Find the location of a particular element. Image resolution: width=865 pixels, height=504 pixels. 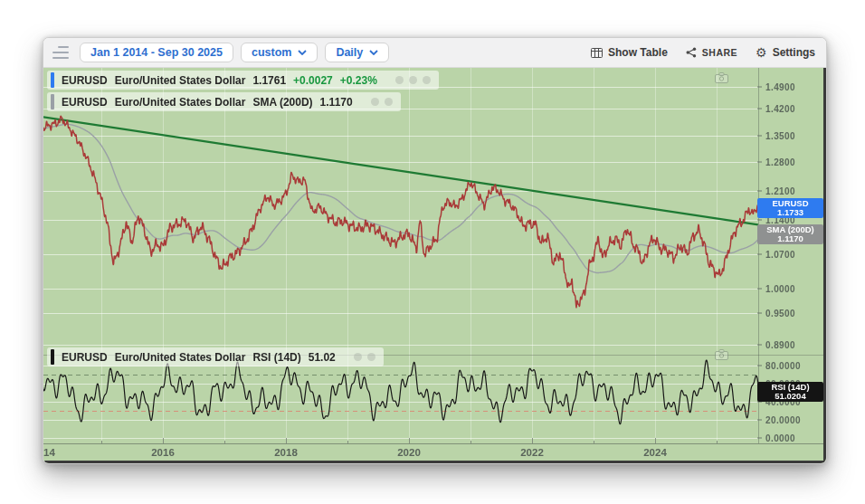

x-axis-label: 2024 is located at coordinates (655, 452).